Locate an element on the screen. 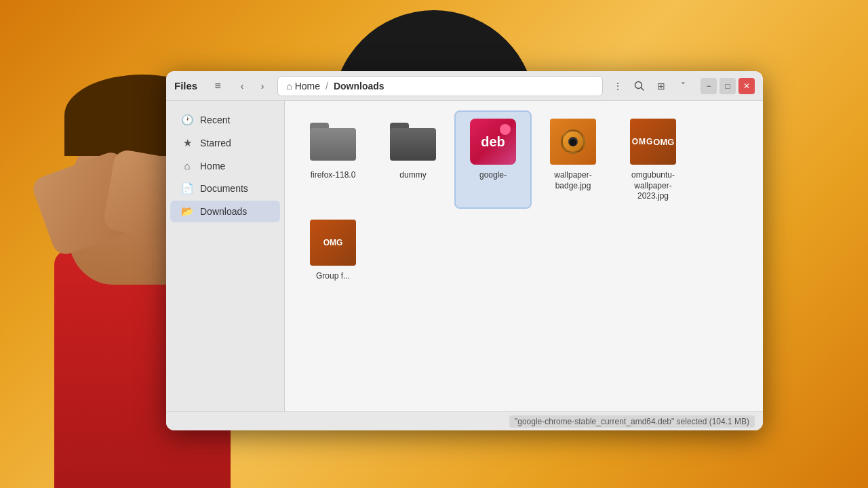 Image resolution: width=868 pixels, height=488 pixels. view-chevron-button: ˅ is located at coordinates (683, 86).